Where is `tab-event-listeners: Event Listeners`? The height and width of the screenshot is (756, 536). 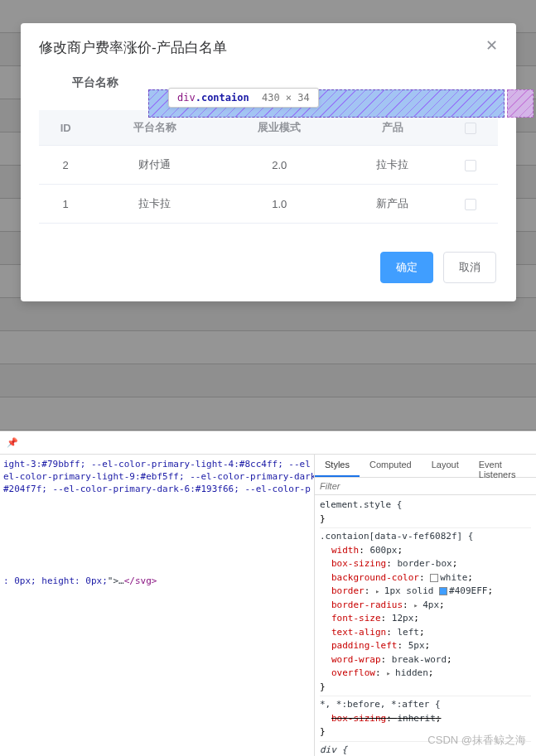
tab-event-listeners: Event Listeners is located at coordinates (502, 465).